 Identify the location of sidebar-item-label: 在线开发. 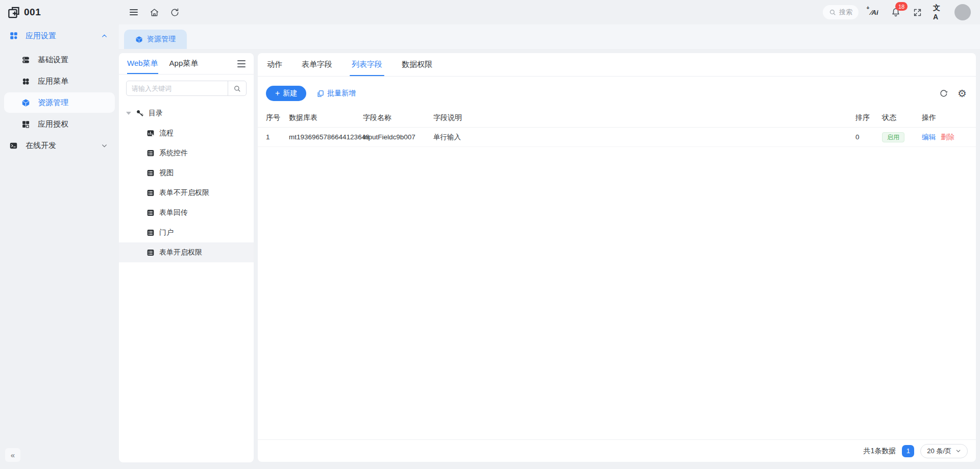
(41, 146).